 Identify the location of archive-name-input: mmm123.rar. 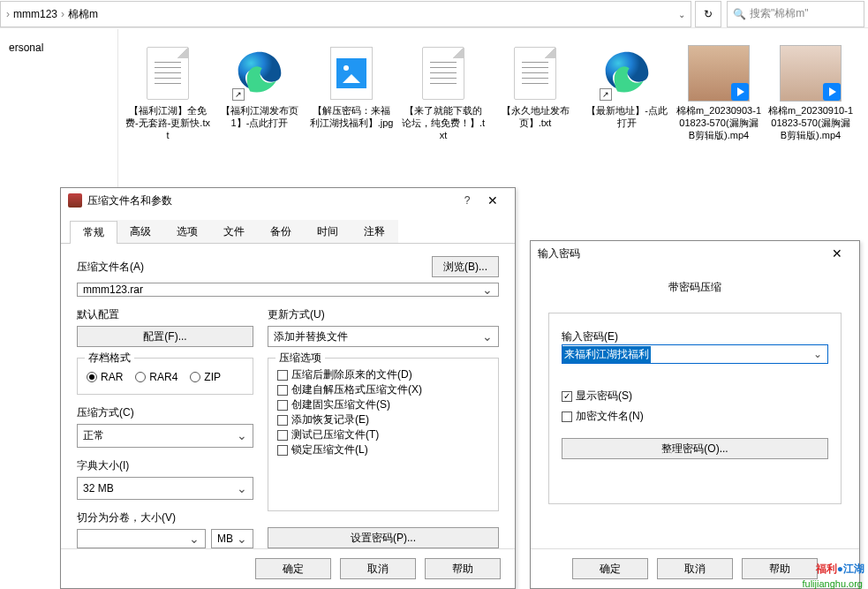
(288, 290).